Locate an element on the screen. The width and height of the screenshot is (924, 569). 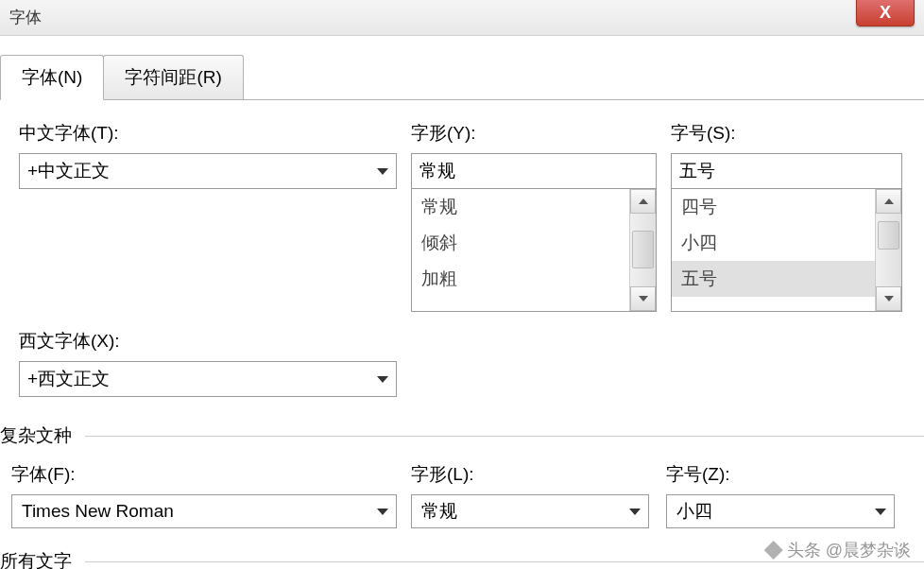
complex-style-dropdown: 常规 is located at coordinates (530, 511).